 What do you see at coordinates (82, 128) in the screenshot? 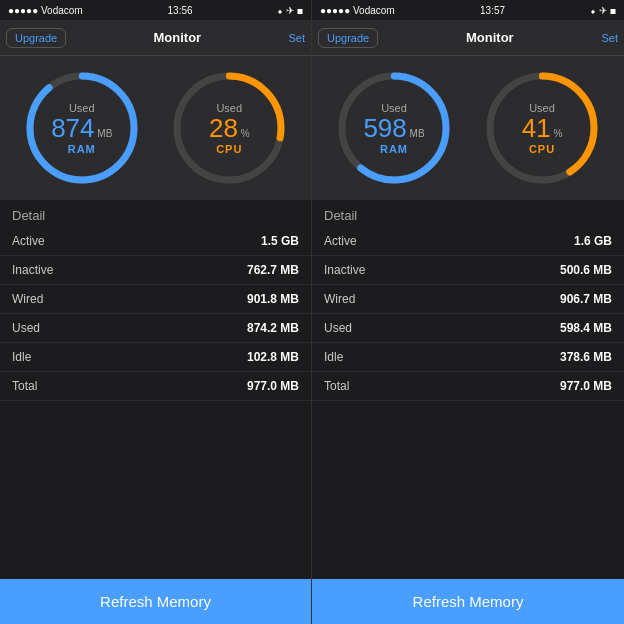
I see `ram-gauge: Used 874 MB RAM` at bounding box center [82, 128].